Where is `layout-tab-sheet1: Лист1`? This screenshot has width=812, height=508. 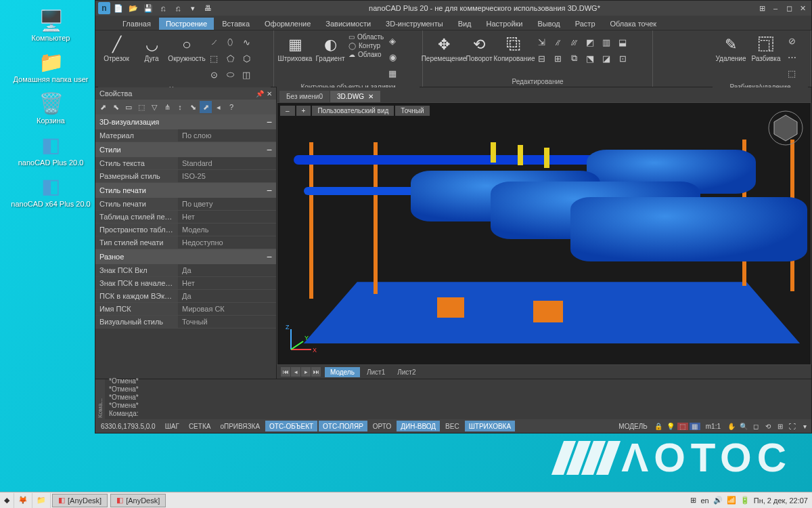
layout-tab-sheet1: Лист1 is located at coordinates (376, 373).